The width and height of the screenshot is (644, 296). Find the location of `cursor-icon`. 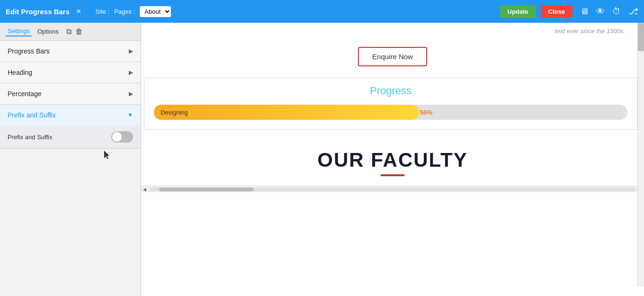

cursor-icon is located at coordinates (107, 155).